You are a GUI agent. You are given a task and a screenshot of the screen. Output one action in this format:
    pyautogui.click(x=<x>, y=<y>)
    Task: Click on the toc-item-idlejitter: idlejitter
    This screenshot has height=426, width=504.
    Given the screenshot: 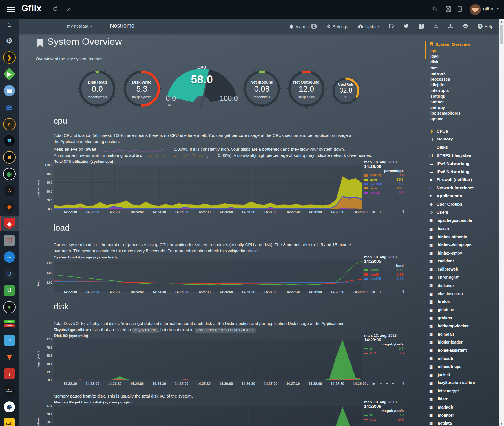 What is the action you would take?
    pyautogui.click(x=438, y=85)
    